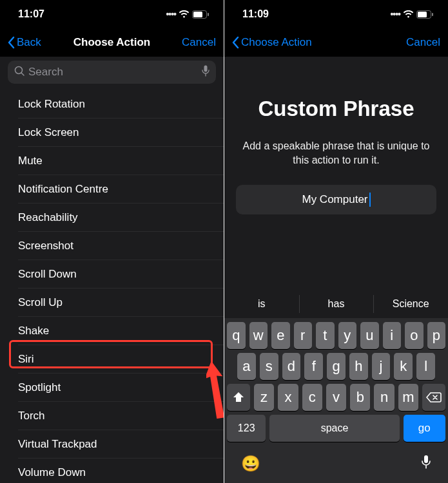  What do you see at coordinates (382, 366) in the screenshot?
I see `key-j: j` at bounding box center [382, 366].